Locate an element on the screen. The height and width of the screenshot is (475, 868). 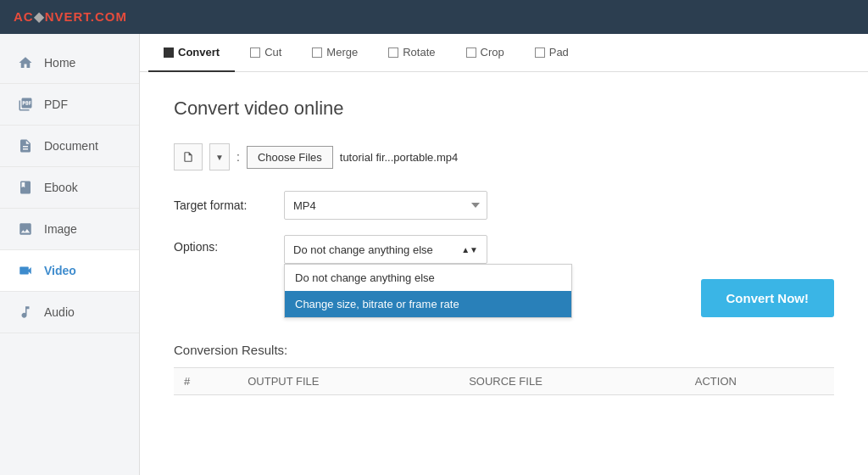
results-table: # OUTPUT FILE SOURCE FILE ACTION is located at coordinates (504, 382).